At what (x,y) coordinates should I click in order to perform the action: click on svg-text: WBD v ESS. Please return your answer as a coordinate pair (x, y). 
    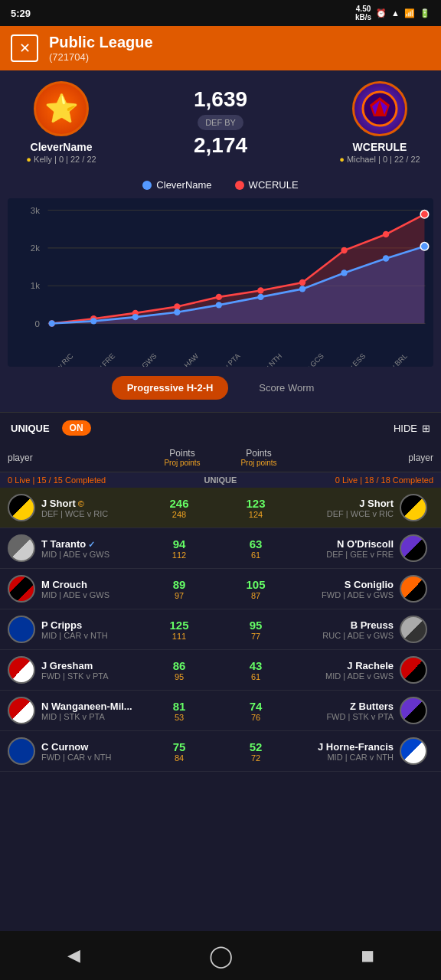
    Looking at the image, I should click on (351, 359).